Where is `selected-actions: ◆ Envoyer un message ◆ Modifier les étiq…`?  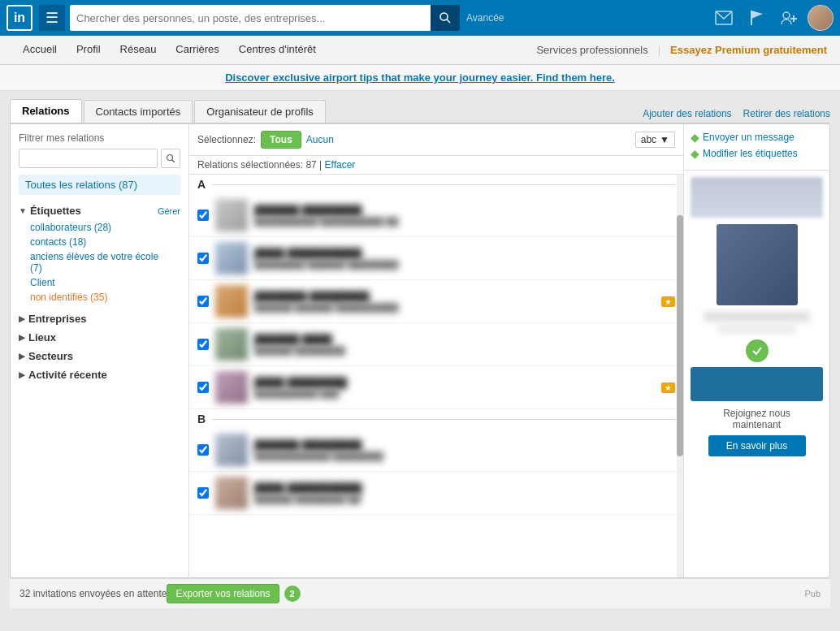
selected-actions: ◆ Envoyer un message ◆ Modifier les étiq… is located at coordinates (757, 148).